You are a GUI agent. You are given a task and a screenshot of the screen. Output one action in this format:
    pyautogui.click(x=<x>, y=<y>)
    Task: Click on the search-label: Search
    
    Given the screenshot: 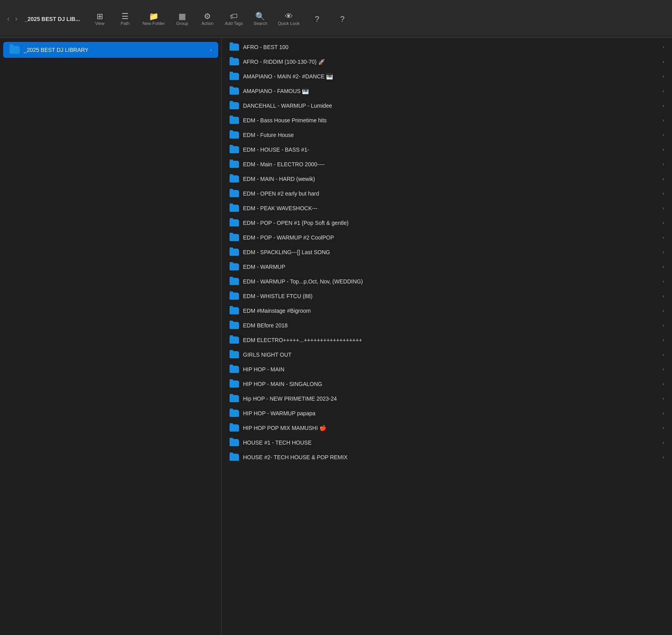 What is the action you would take?
    pyautogui.click(x=260, y=23)
    